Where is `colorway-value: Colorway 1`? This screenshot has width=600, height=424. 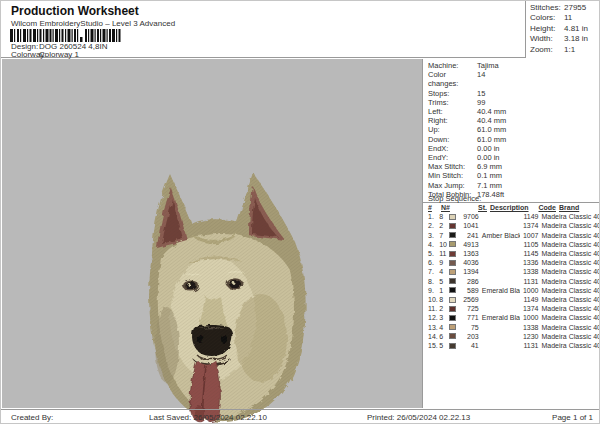
colorway-value: Colorway 1 is located at coordinates (59, 54).